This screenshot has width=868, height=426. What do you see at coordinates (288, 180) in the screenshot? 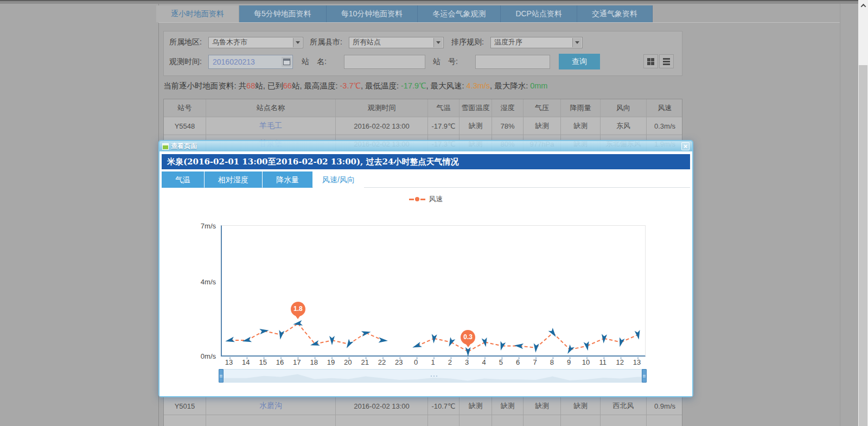
I see `dialog-tab: 降水量` at bounding box center [288, 180].